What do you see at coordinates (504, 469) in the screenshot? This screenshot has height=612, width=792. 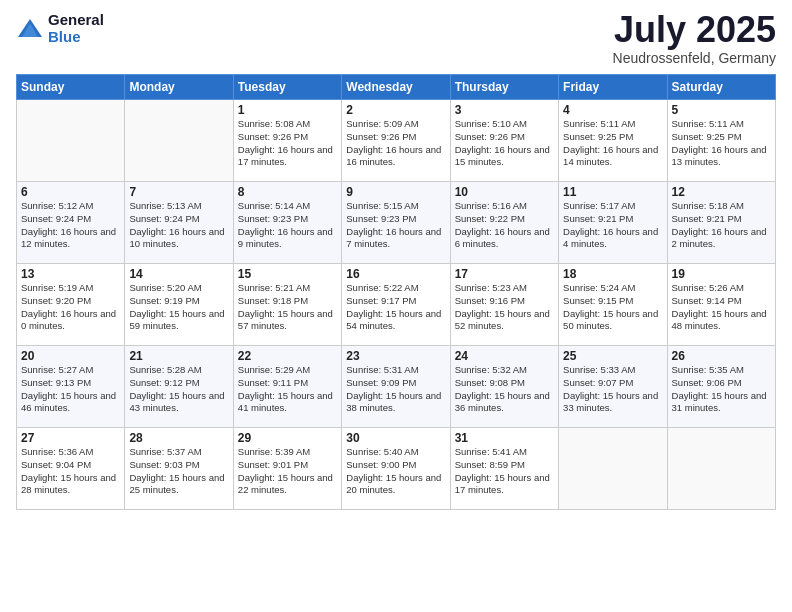 I see `day-cell: 31Sunrise: 5:41 AM Sunset: 8:59 PM Dayli…` at bounding box center [504, 469].